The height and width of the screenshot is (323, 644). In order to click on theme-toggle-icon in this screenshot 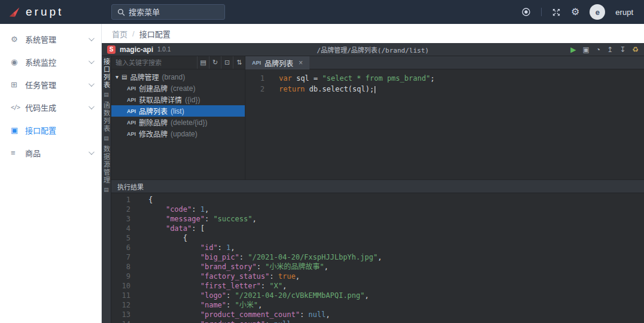, I will do `click(526, 12)`.